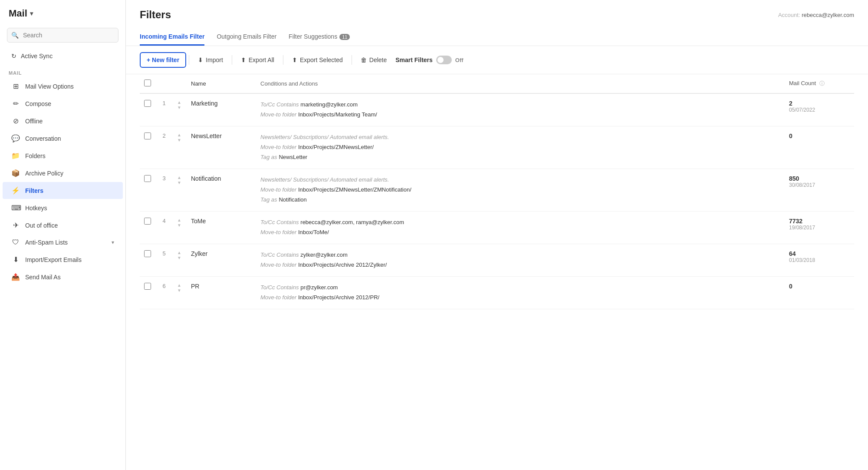  What do you see at coordinates (66, 242) in the screenshot?
I see `sidebar-item-label: Anti-Spam Lists` at bounding box center [66, 242].